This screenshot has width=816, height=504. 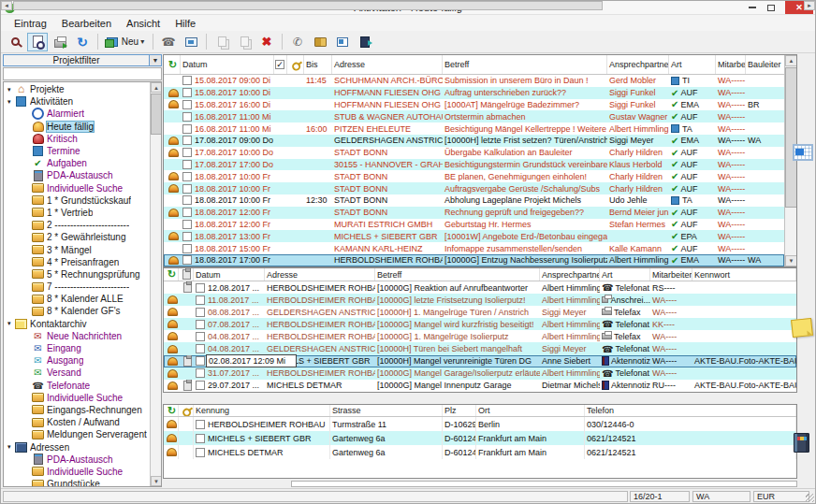 What do you see at coordinates (82, 60) in the screenshot?
I see `project-filter-combo: Projektfilter ▼` at bounding box center [82, 60].